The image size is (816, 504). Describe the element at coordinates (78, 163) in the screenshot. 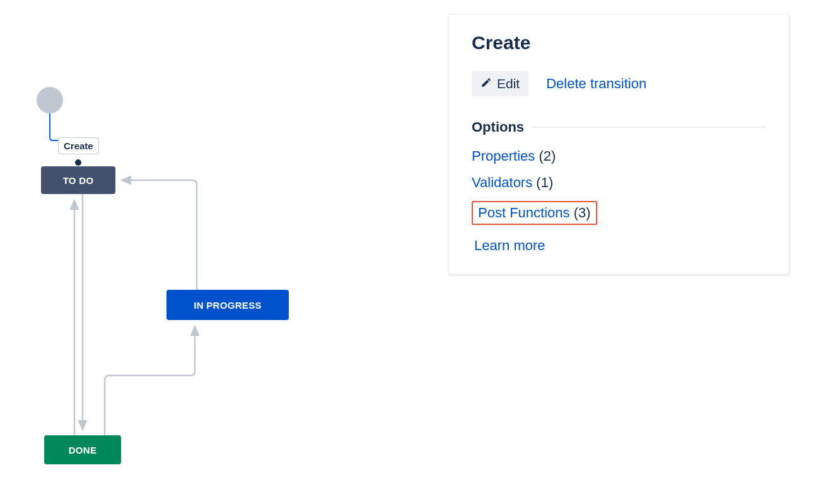

I see `transition-entry-dot` at that location.